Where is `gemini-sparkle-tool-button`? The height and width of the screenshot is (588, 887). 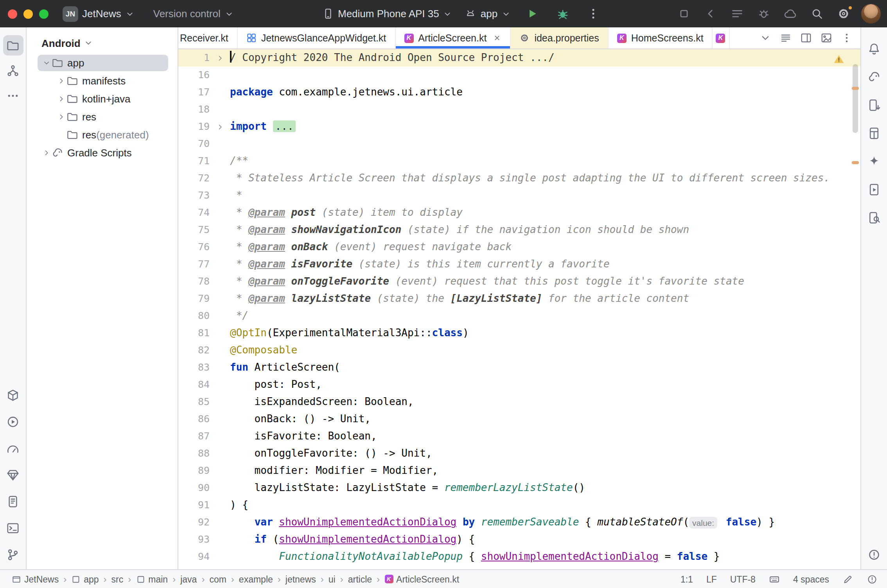
gemini-sparkle-tool-button is located at coordinates (874, 161).